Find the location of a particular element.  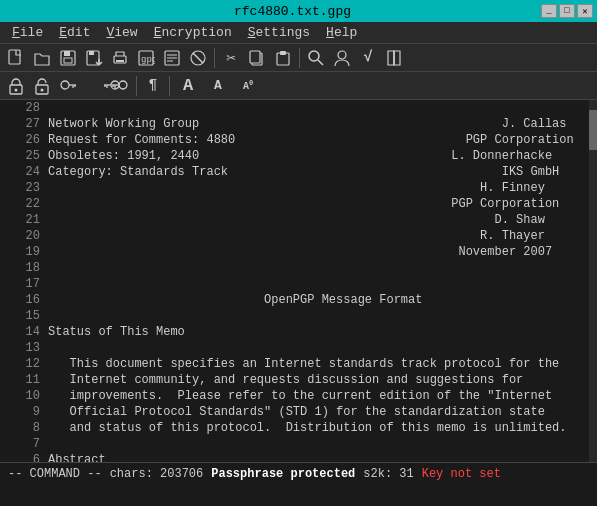

line-content: improvements. Please refer to the curren… is located at coordinates (300, 396).